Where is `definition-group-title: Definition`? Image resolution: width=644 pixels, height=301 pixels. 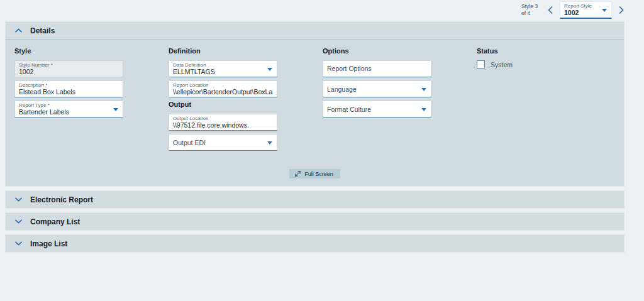
definition-group-title: Definition is located at coordinates (223, 51).